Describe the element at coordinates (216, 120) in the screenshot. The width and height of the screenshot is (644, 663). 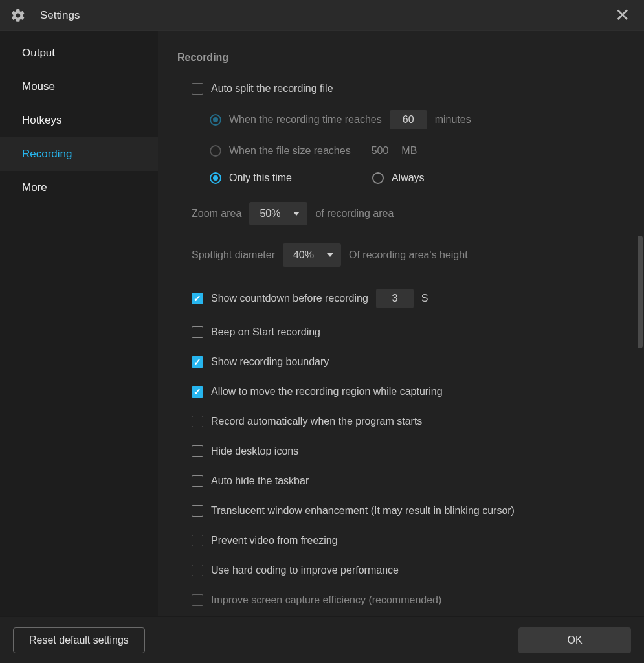
I see `split-time-radio` at that location.